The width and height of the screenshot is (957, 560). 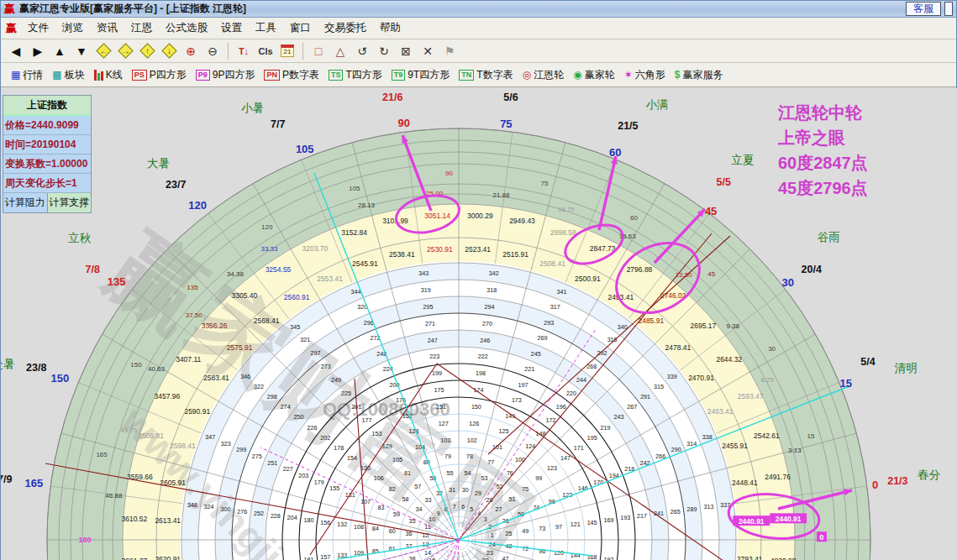 What do you see at coordinates (151, 436) in the screenshot?
I see `price-outer-value: 3508.81` at bounding box center [151, 436].